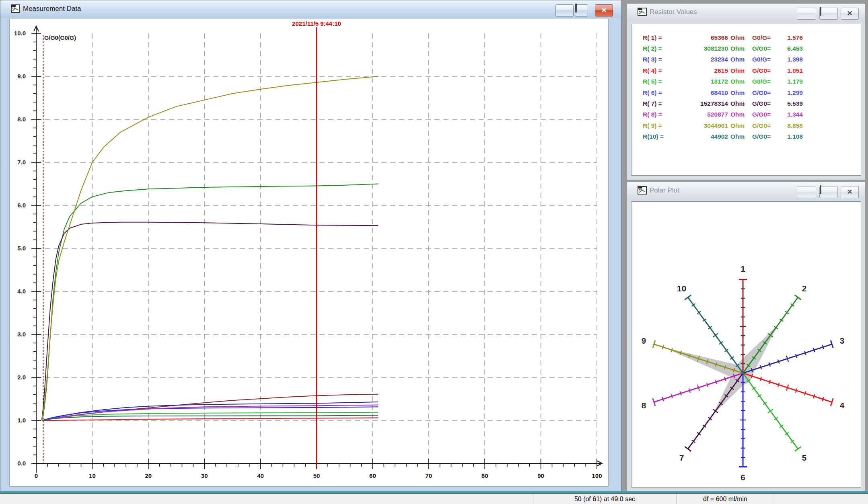 The image size is (868, 504). I want to click on radar-axis-label: 9, so click(644, 341).